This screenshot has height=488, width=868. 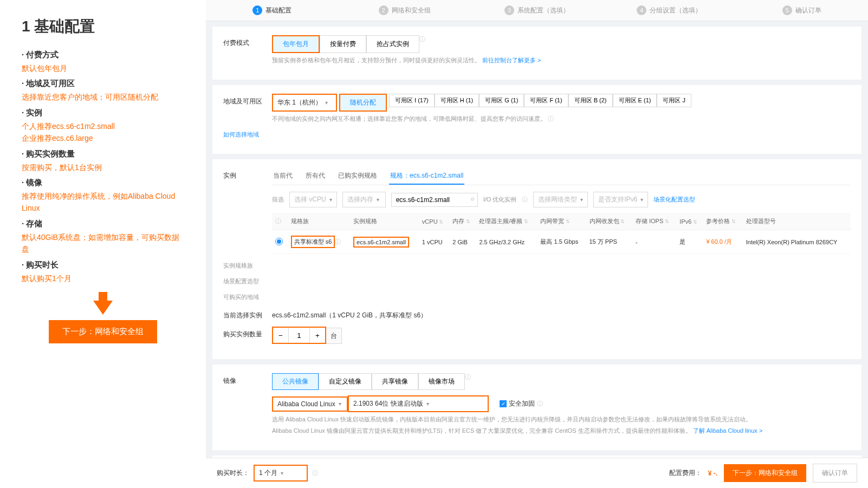 What do you see at coordinates (345, 381) in the screenshot?
I see `image-tab-custom: 自定义镜像` at bounding box center [345, 381].